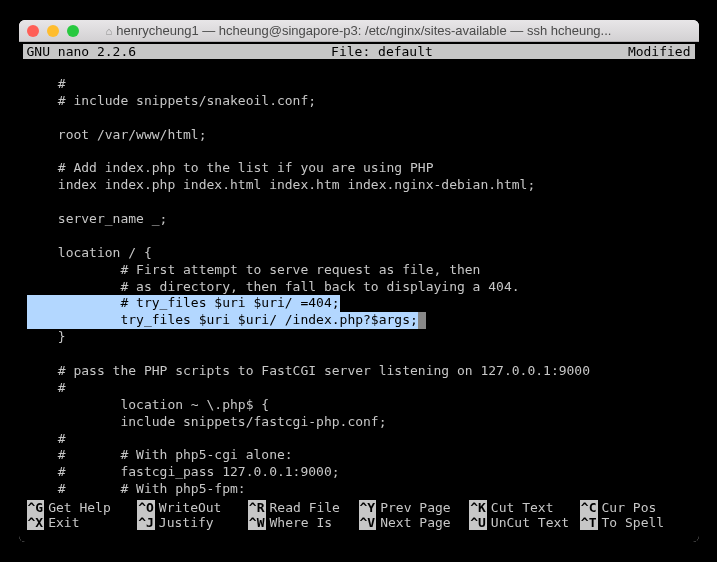 This screenshot has height=562, width=717. What do you see at coordinates (414, 508) in the screenshot?
I see `shortcut: ^YPrev Page` at bounding box center [414, 508].